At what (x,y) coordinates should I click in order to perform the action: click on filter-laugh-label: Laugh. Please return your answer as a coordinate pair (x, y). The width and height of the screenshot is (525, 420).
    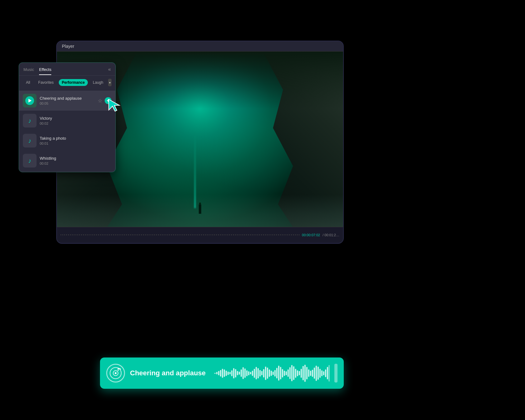
    Looking at the image, I should click on (98, 82).